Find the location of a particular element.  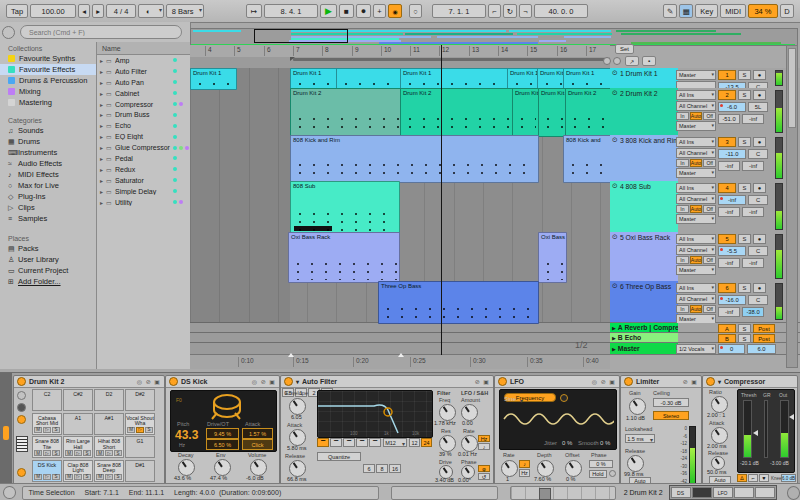

category-item: ≡ Samples is located at coordinates (48, 218).